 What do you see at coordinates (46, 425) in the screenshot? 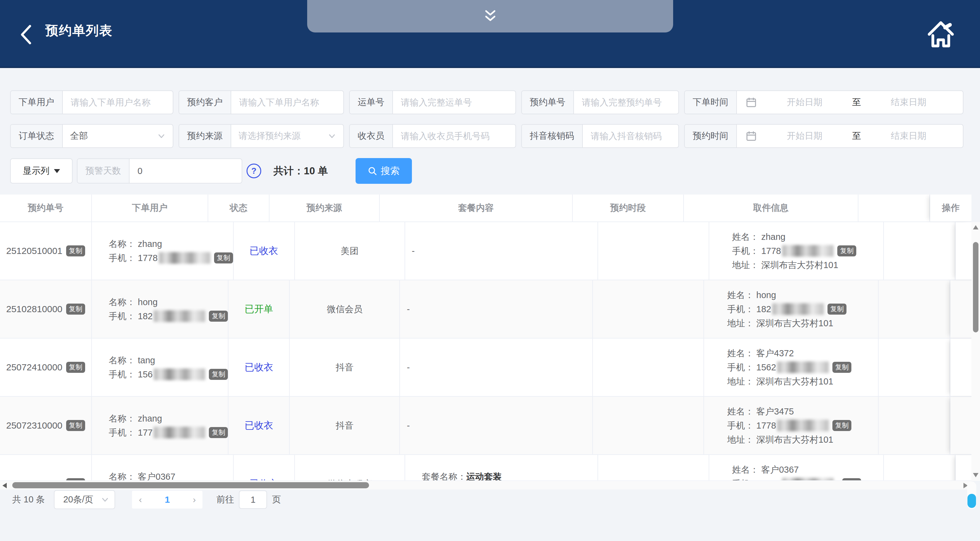
I see `booking-no-cell: 25072310000复制` at bounding box center [46, 425].